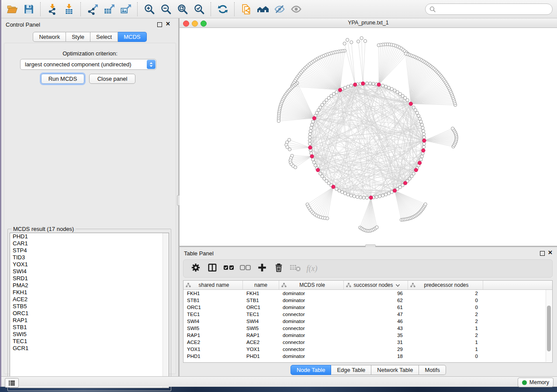 This screenshot has width=557, height=392. Describe the element at coordinates (368, 307) in the screenshot. I see `table-row: ORC1ORC1dominator610` at that location.